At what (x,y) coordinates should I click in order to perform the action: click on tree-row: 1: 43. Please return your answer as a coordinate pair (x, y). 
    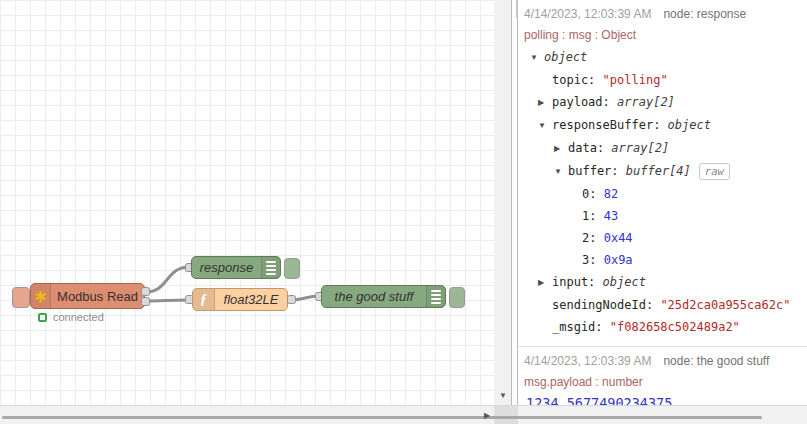
    Looking at the image, I should click on (664, 216).